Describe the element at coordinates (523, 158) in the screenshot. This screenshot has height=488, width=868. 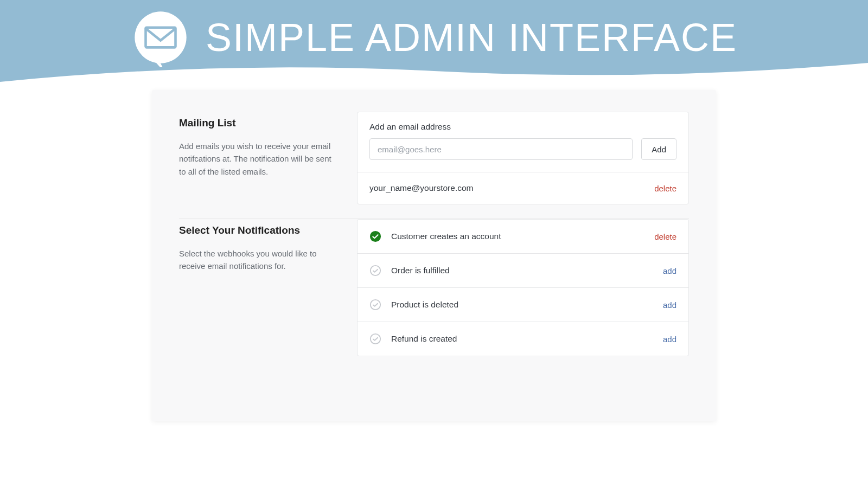
I see `mailing-card: Add an email address Add your_name@yours…` at that location.